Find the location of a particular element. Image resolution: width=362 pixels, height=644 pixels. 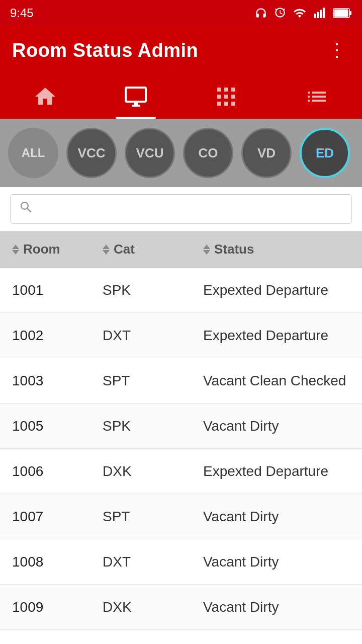

sort-icon-room is located at coordinates (16, 250).